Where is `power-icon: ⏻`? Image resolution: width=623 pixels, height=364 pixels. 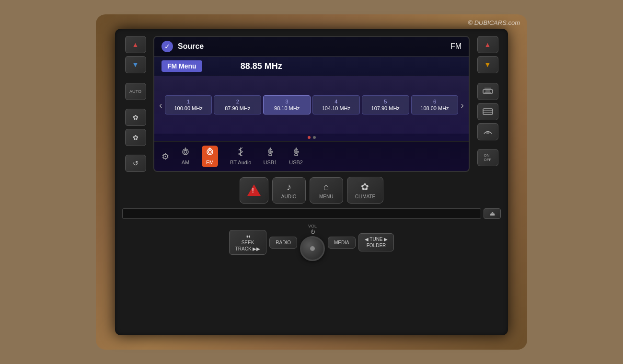 power-icon: ⏻ is located at coordinates (312, 232).